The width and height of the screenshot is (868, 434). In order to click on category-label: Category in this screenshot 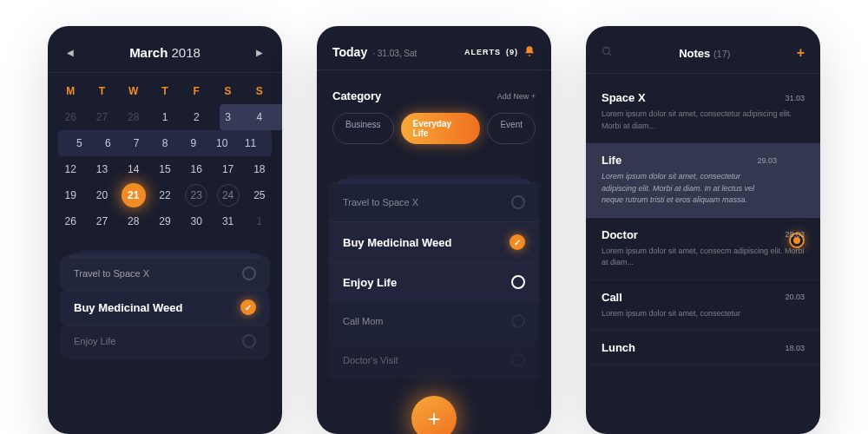, I will do `click(357, 95)`.